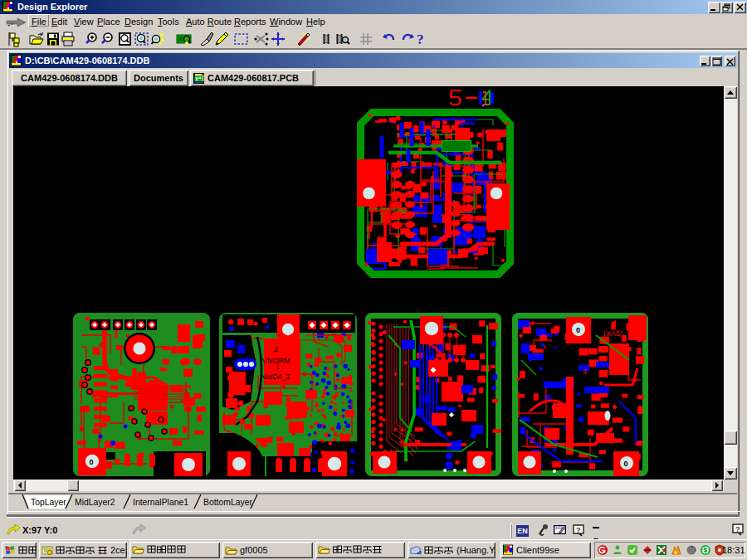 This screenshot has width=747, height=560. Describe the element at coordinates (277, 367) in the screenshot. I see `svg-text: 1` at that location.